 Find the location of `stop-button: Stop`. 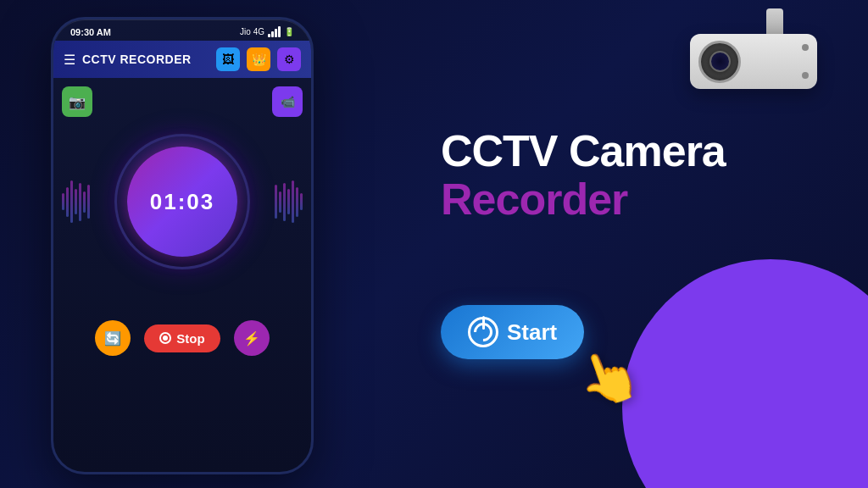

stop-button: Stop is located at coordinates (181, 339).